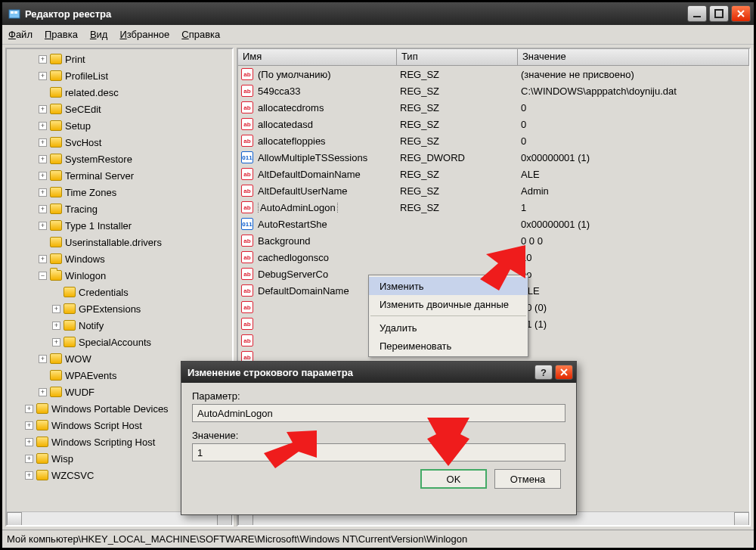  I want to click on list-row: aballocatedasdREG_SZ0, so click(494, 124).